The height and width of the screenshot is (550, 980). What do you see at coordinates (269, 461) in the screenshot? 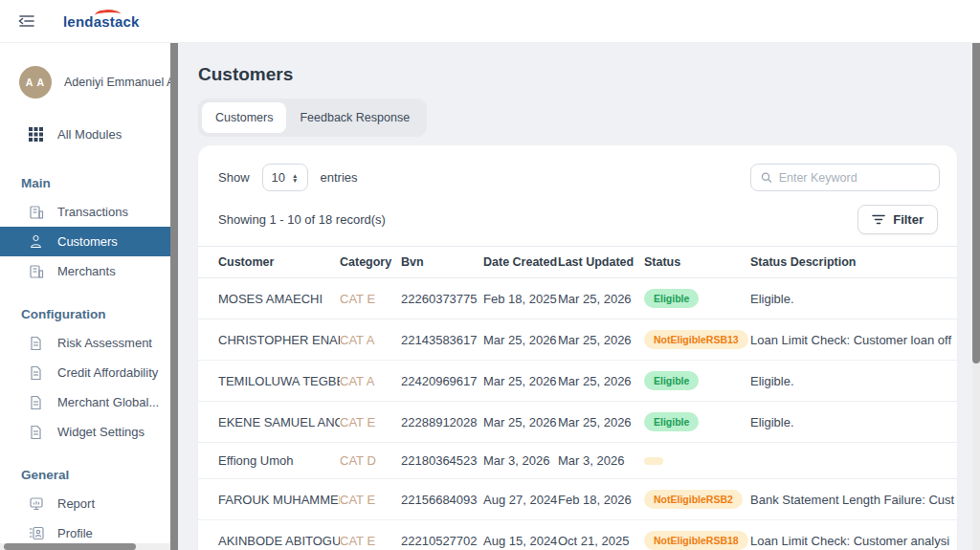
I see `cell-customer: Effiong Umoh` at bounding box center [269, 461].